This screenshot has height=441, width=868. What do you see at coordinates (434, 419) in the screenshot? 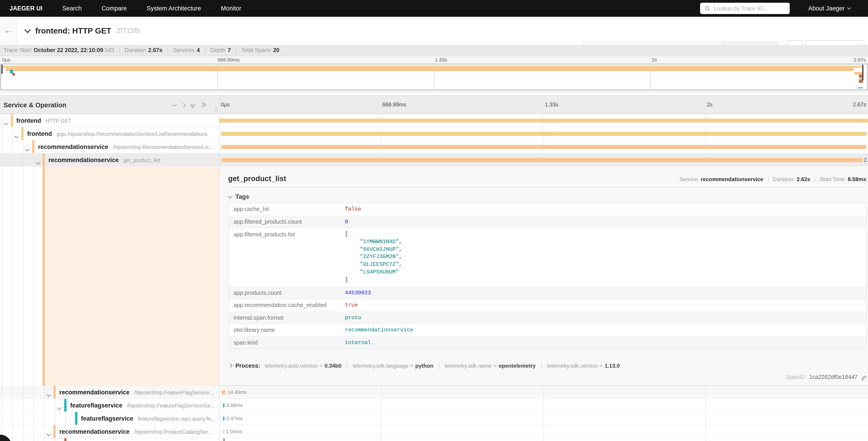
I see `span-row-featureflagservice-repo-query: featureflagservicefeatureflagservice.rep…` at bounding box center [434, 419].